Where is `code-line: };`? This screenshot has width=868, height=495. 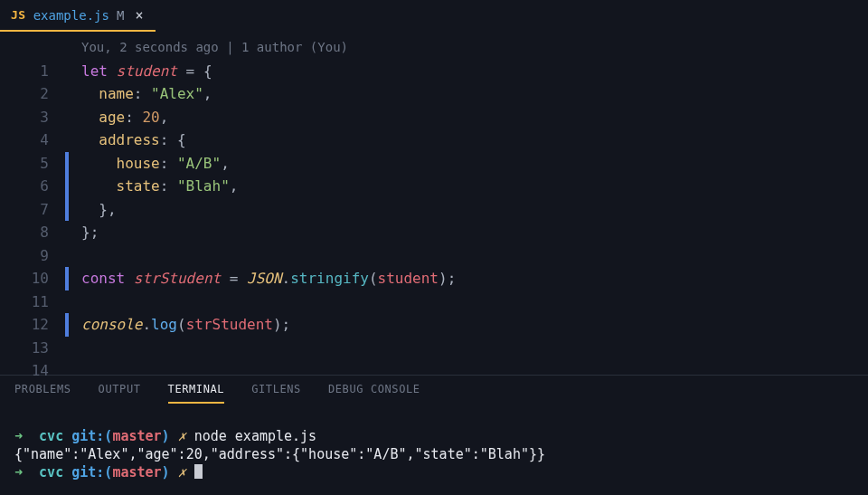 code-line: }; is located at coordinates (468, 233).